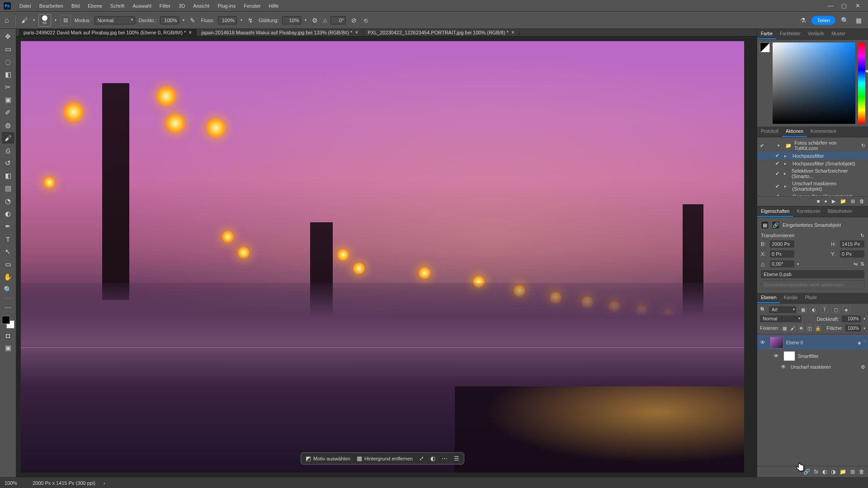  Describe the element at coordinates (241, 20) in the screenshot. I see `flow-dropdown: ▾` at that location.